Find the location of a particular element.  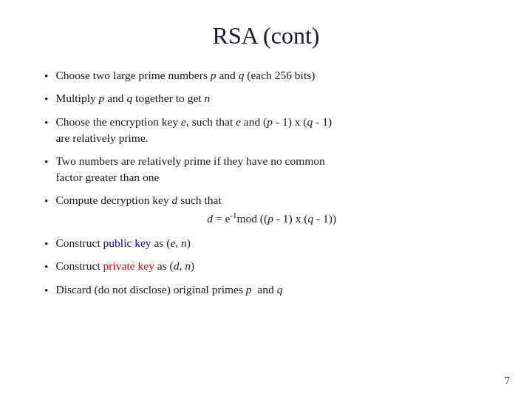

page-number: 7 is located at coordinates (507, 381).